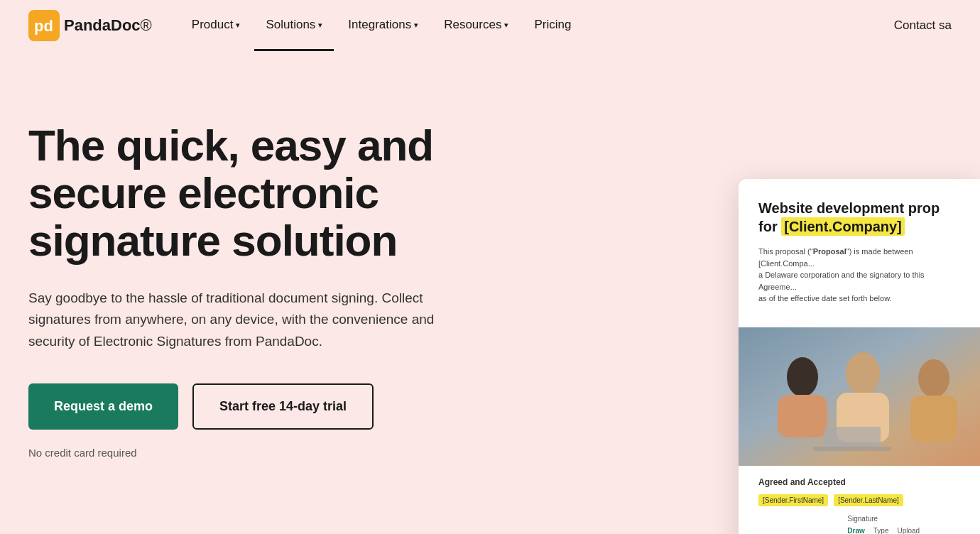 The height and width of the screenshot is (534, 980). Describe the element at coordinates (476, 26) in the screenshot. I see `nav-item-resources: Resources ▾` at that location.